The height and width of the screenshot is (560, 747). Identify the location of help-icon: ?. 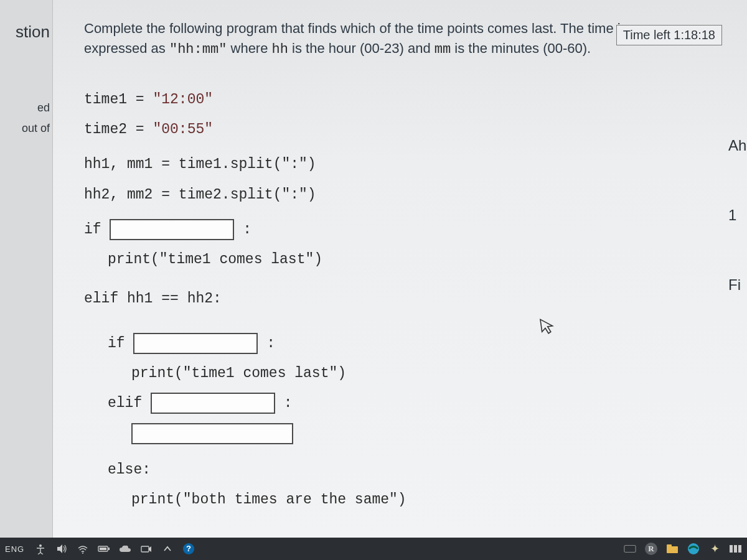
(189, 549).